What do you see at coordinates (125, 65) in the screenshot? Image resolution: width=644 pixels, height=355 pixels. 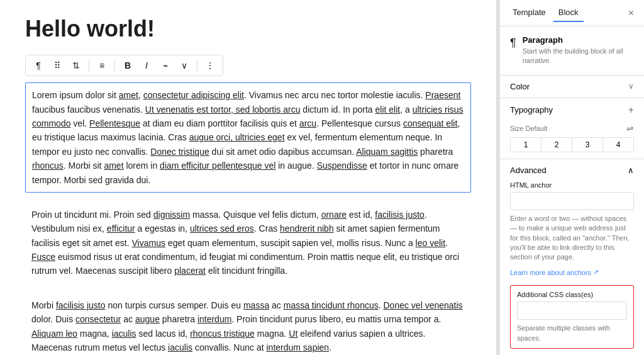 I see `block-toolbar: ¶ ⠿ ⇅ ≡ B I ⌁ ∨ ⋮` at bounding box center [125, 65].